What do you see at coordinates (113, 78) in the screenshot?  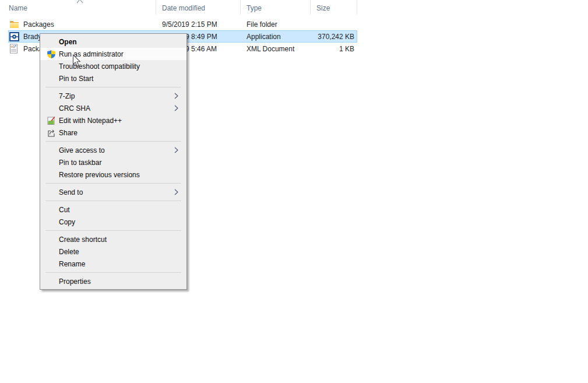 I see `context-menu-item: Pin to Start` at bounding box center [113, 78].